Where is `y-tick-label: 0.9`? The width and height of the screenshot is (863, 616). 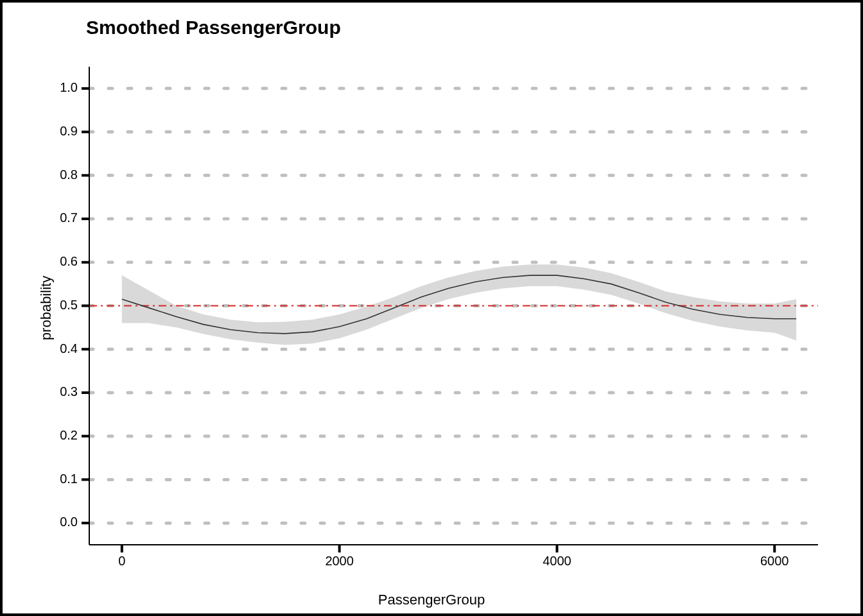 y-tick-label: 0.9 is located at coordinates (69, 131).